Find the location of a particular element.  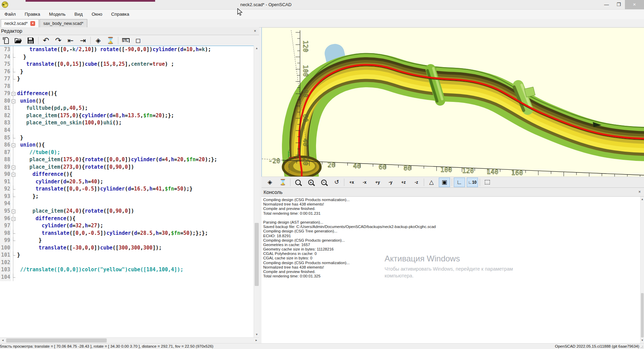

view-plus-z-button: +z is located at coordinates (404, 182).